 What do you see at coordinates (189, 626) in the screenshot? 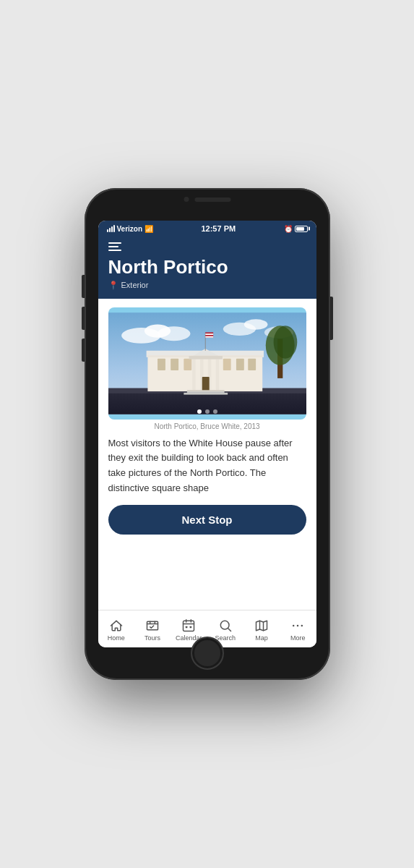
I see `calendar-icon` at bounding box center [189, 626].